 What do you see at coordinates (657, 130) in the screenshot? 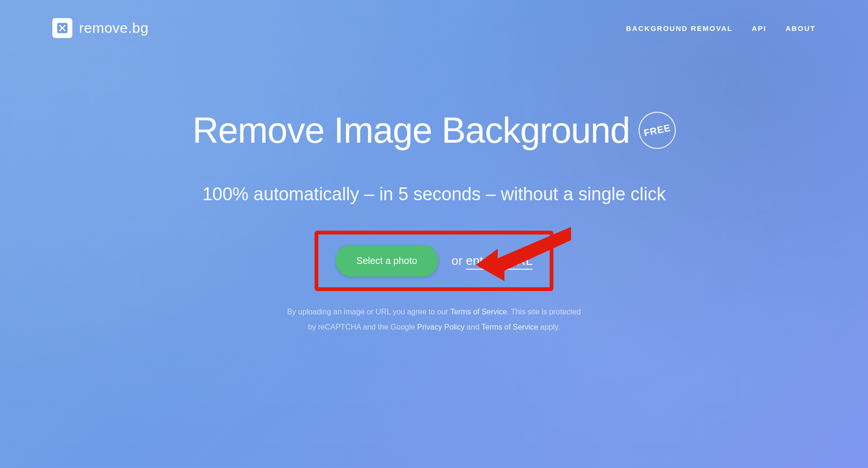
I see `free-badge: FREE` at bounding box center [657, 130].